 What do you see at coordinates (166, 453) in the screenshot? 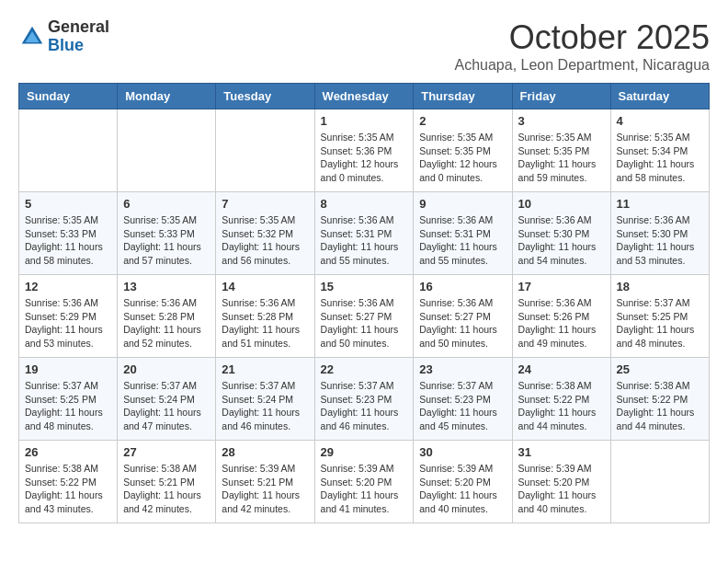
I see `day-number: 27` at bounding box center [166, 453].